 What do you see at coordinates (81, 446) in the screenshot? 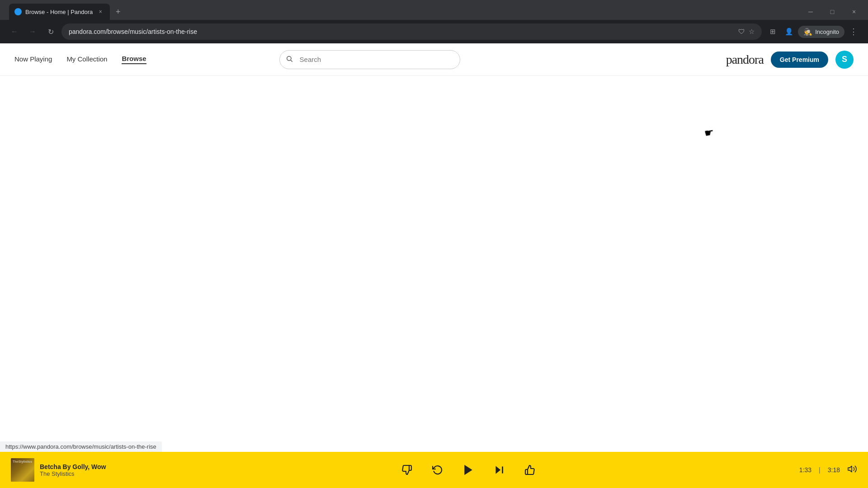
I see `status-url: https://www.pandora.com/browse/music/art…` at bounding box center [81, 446].